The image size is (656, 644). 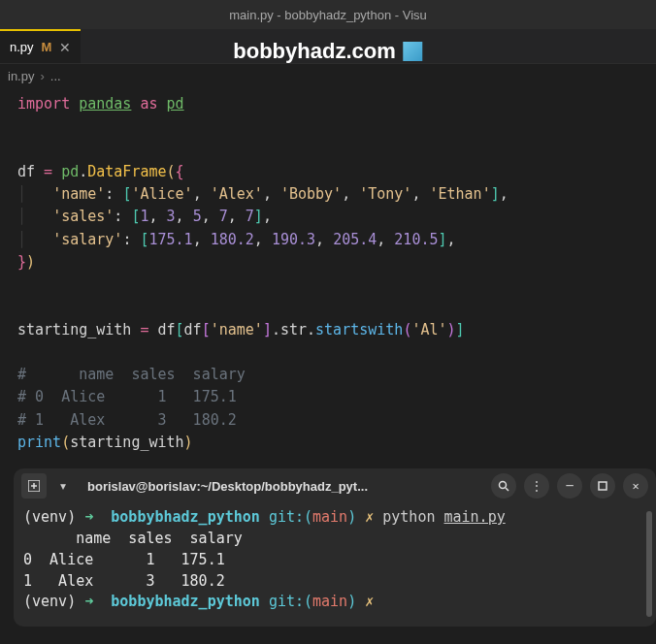 I want to click on code-line: df = pd.DataFrame({, so click(x=328, y=173).